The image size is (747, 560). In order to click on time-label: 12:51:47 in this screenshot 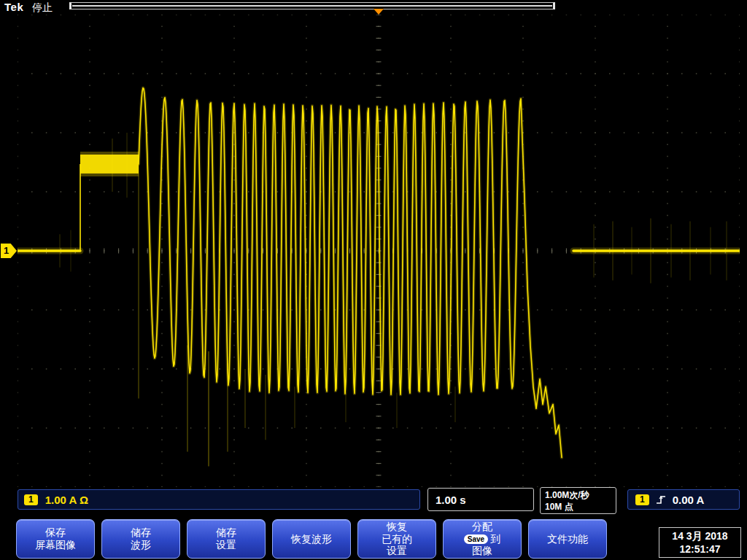, I will do `click(700, 549)`.